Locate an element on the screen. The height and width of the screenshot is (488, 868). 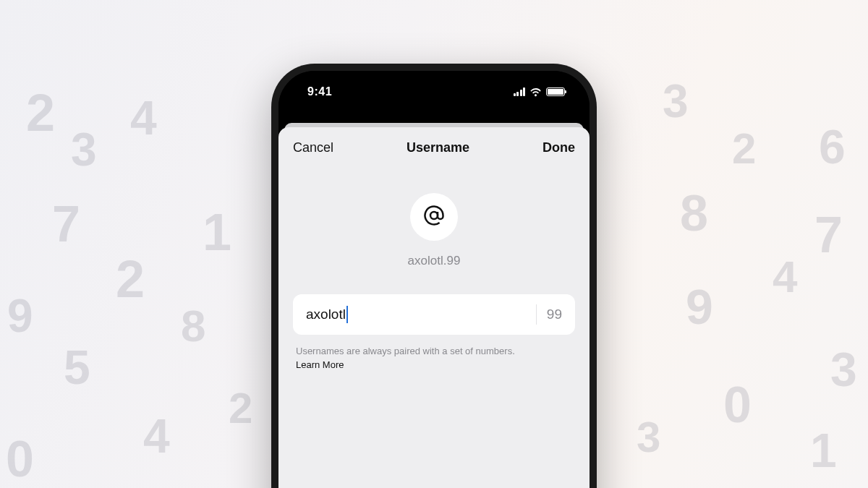
username-input-container: axolotl 99 is located at coordinates (434, 314).